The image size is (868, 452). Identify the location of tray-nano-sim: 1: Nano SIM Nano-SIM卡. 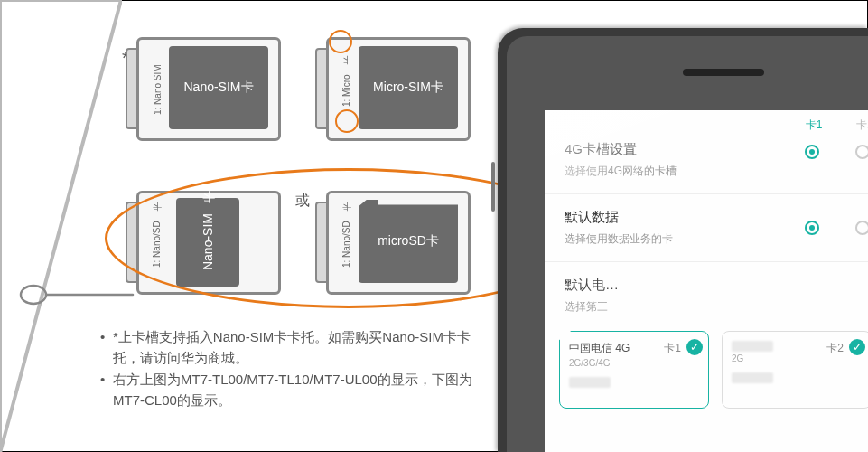
(209, 89).